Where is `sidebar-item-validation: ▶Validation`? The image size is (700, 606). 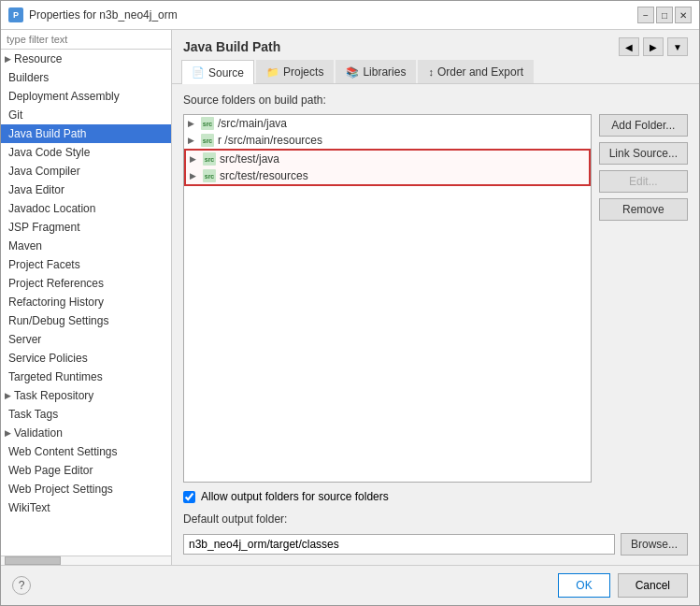
sidebar-item-validation: ▶Validation is located at coordinates (86, 433).